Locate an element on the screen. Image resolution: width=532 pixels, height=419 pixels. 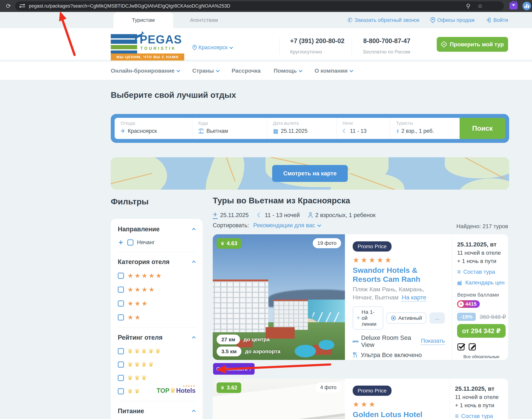
address-bar: pegast.ru/packages?search=CgMIkQMSBTIDCJ… is located at coordinates (259, 6).